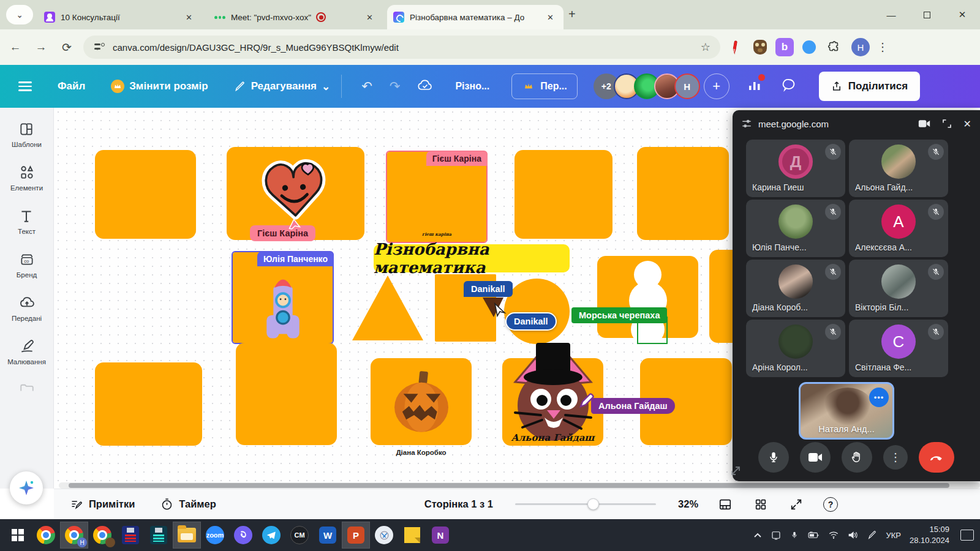 The width and height of the screenshot is (980, 551). I want to click on participant-tile: Діана Короб..., so click(796, 288).